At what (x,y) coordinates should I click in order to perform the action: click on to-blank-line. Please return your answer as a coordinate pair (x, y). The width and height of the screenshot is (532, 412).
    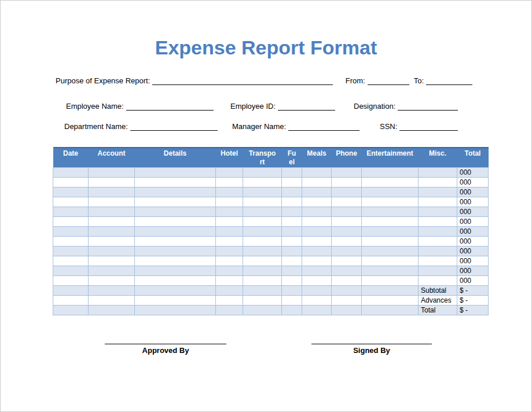
    Looking at the image, I should click on (449, 81).